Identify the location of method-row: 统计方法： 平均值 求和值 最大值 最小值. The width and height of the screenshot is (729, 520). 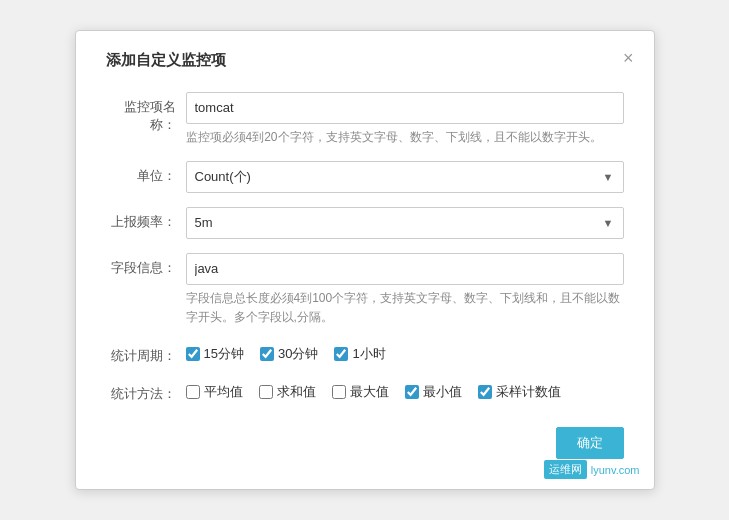
(365, 391).